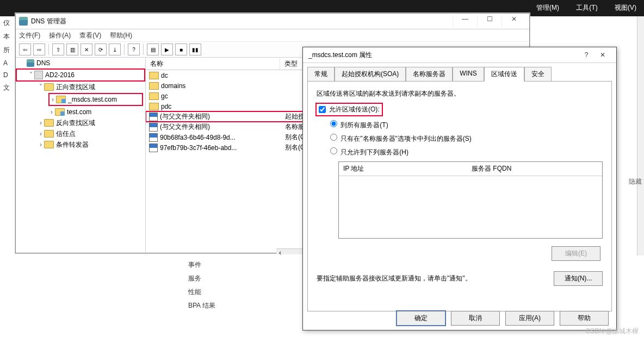 The image size is (644, 337). What do you see at coordinates (460, 55) in the screenshot?
I see `dialog-titlebar: _msdcs.test.com 属性 ? ✕` at bounding box center [460, 55].